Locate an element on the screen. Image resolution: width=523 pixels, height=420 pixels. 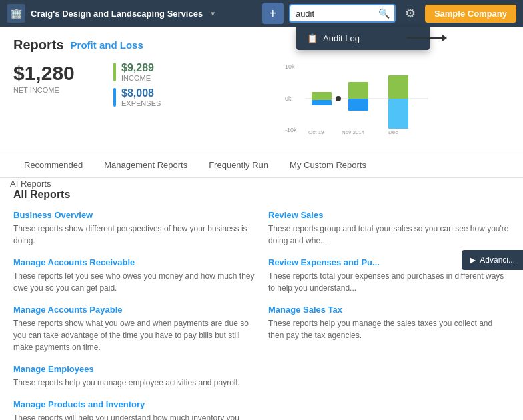
employees-desc: These reports help you manage employee a… is located at coordinates (134, 383).